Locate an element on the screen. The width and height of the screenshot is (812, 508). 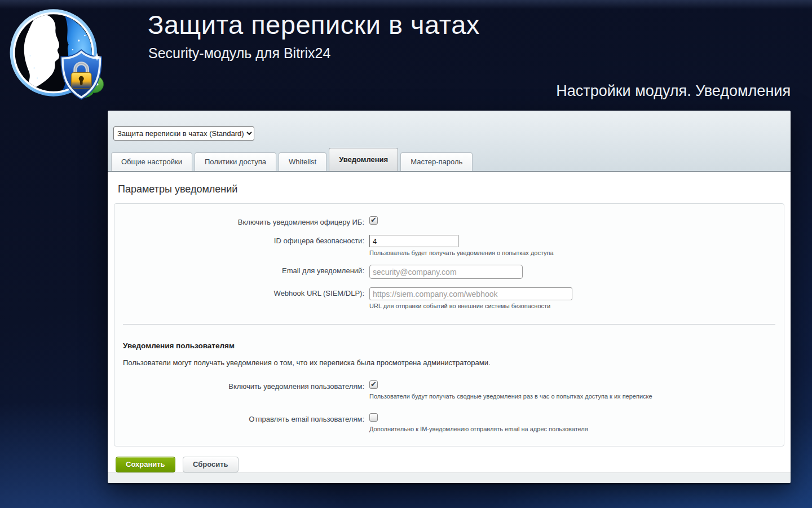
officer-id-input is located at coordinates (414, 241).